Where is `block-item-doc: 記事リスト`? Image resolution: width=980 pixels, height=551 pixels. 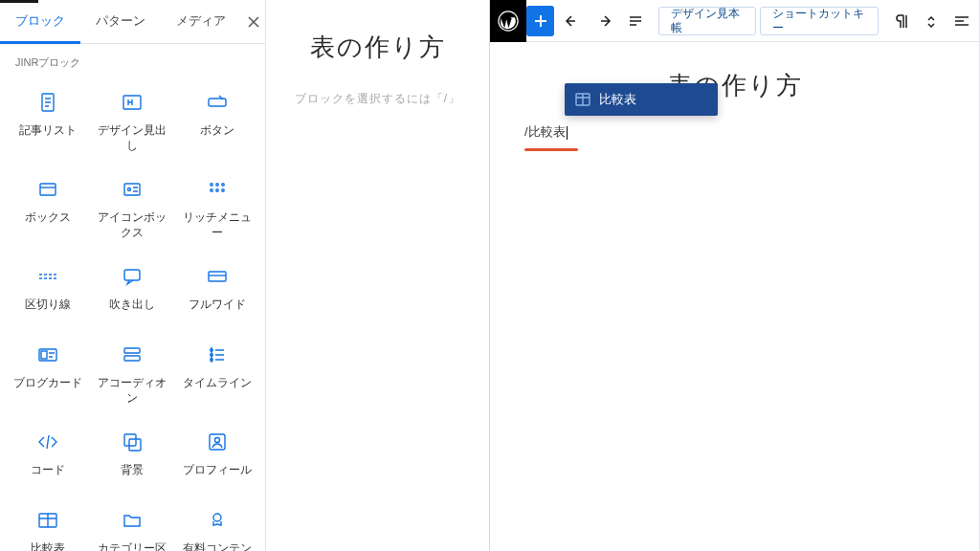 block-item-doc: 記事リスト is located at coordinates (48, 119).